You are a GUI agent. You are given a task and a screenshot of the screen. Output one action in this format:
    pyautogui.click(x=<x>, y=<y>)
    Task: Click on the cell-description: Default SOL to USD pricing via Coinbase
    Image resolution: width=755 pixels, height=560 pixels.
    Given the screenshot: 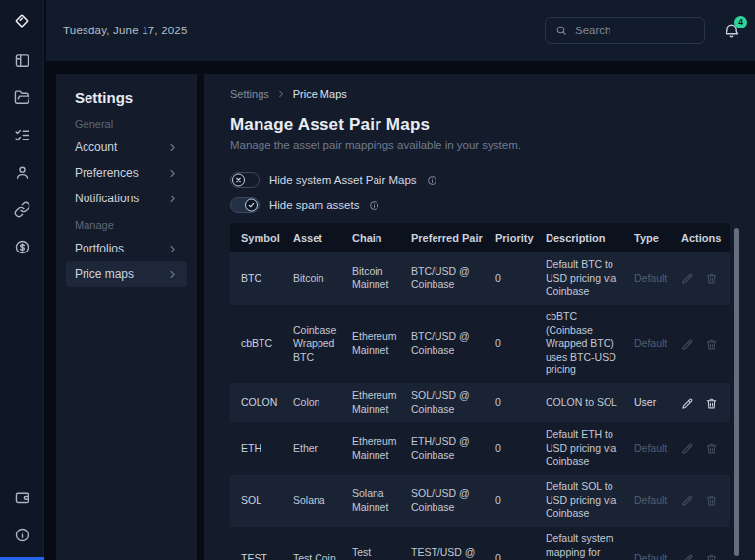 What is the action you would take?
    pyautogui.click(x=582, y=501)
    